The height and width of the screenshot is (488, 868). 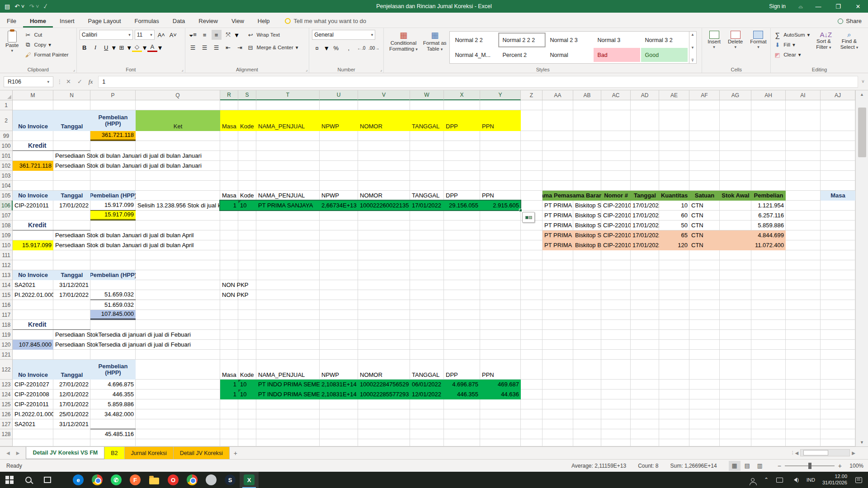 What do you see at coordinates (801, 6) in the screenshot?
I see `ribbon-display-options-icon: ⌓` at bounding box center [801, 6].